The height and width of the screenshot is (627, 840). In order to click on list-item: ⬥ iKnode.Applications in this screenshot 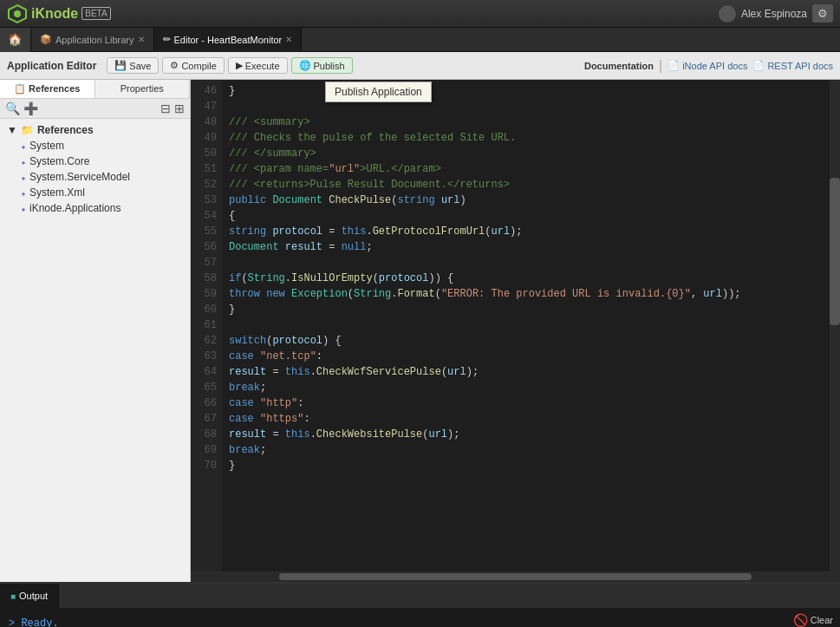, I will do `click(95, 208)`.